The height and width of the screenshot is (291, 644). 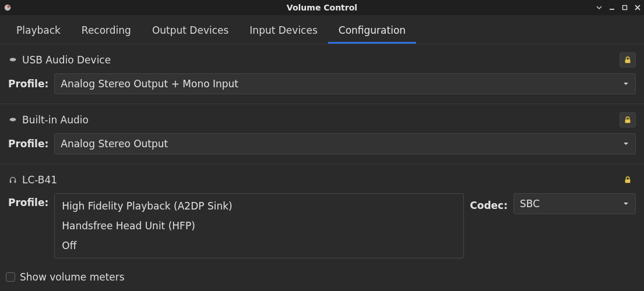 I want to click on profile-option: Off, so click(x=259, y=246).